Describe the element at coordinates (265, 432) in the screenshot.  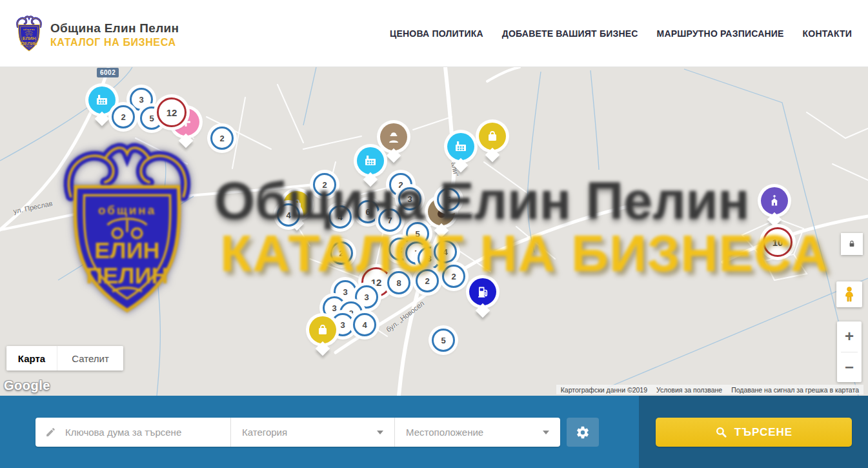
I see `category-select-value: Категория` at that location.